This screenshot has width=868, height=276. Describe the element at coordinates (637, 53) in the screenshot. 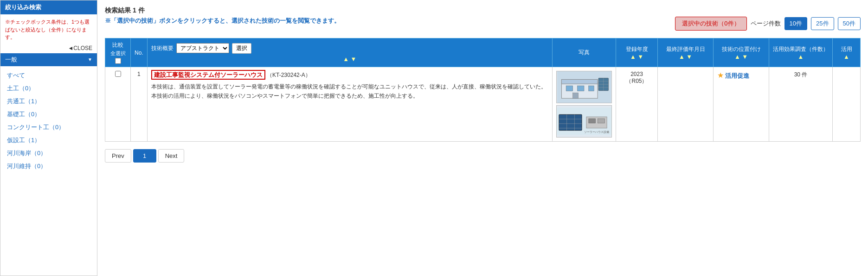

I see `col-header-year: 登録年度 ▲ ▼` at that location.